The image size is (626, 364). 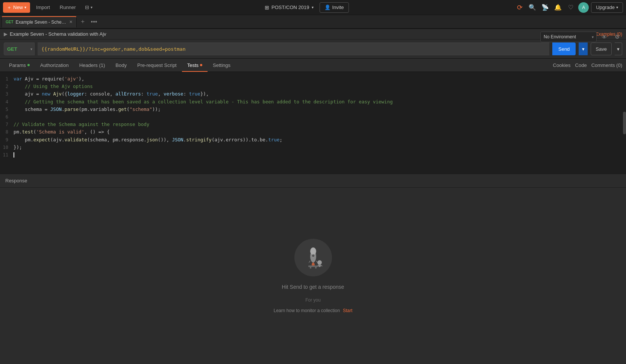 I want to click on notification-icon-button: 🔔, so click(x=558, y=8).